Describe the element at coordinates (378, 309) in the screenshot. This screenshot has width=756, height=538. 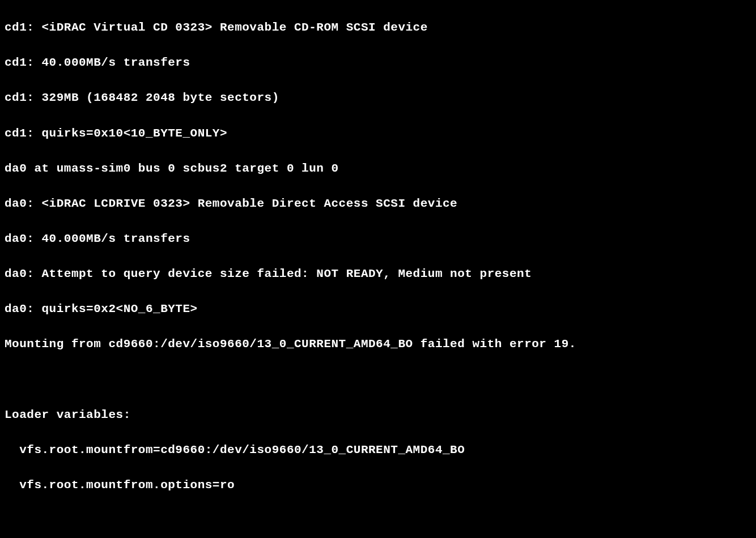
I see `boot-line: da0: quirks=0x2<NO_6_BYTE>` at that location.